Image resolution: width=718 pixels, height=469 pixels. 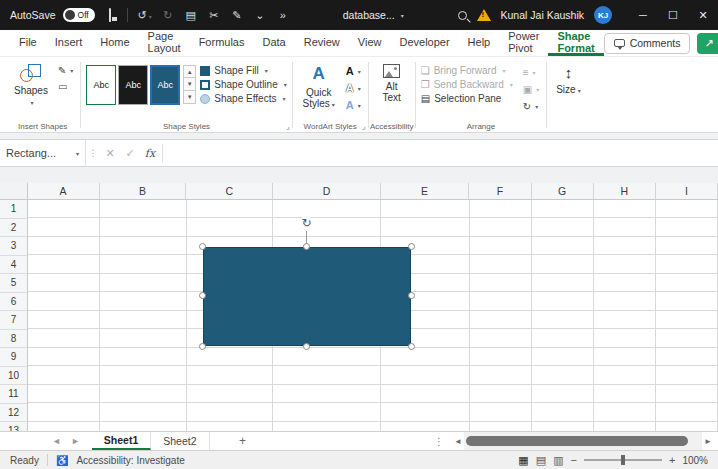 I want to click on gallery-up-button: ▲, so click(x=190, y=72).